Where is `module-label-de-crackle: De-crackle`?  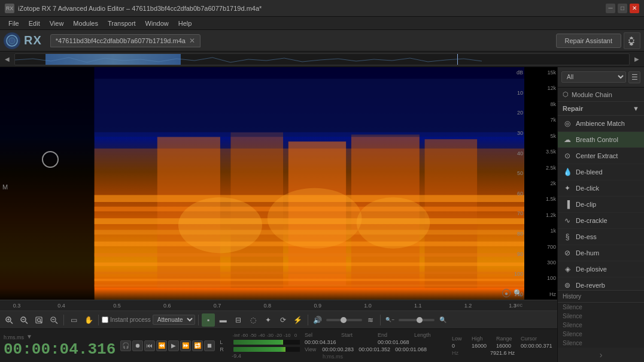
module-label-de-crackle: De-crackle is located at coordinates (591, 221).